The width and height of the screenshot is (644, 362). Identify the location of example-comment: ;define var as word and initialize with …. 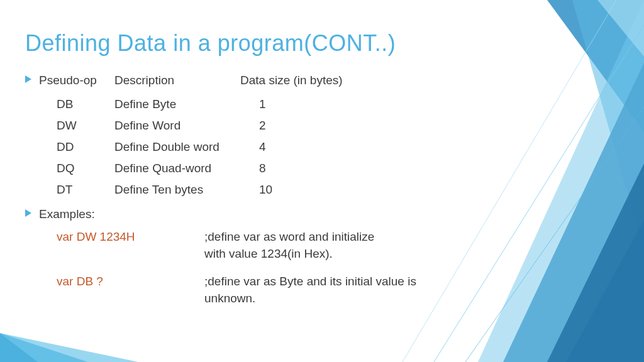
(289, 245).